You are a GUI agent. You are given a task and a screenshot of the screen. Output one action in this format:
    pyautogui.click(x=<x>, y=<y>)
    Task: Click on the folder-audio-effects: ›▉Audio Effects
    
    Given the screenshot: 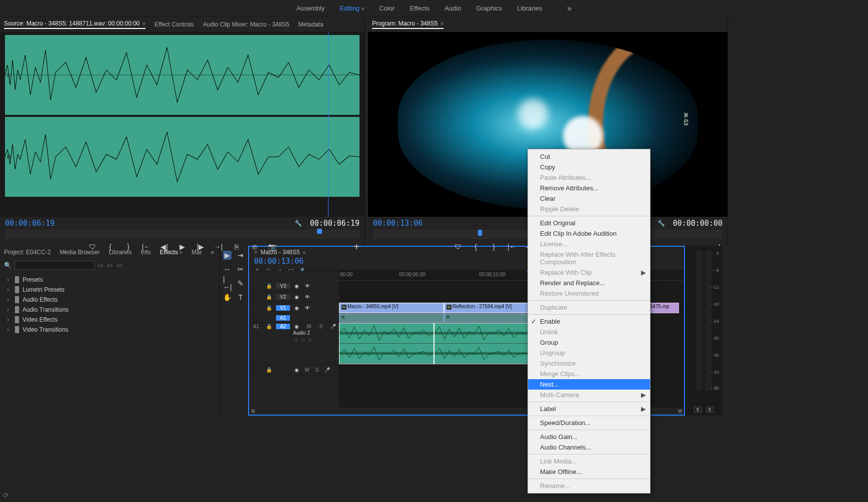 What is the action you would take?
    pyautogui.click(x=110, y=300)
    